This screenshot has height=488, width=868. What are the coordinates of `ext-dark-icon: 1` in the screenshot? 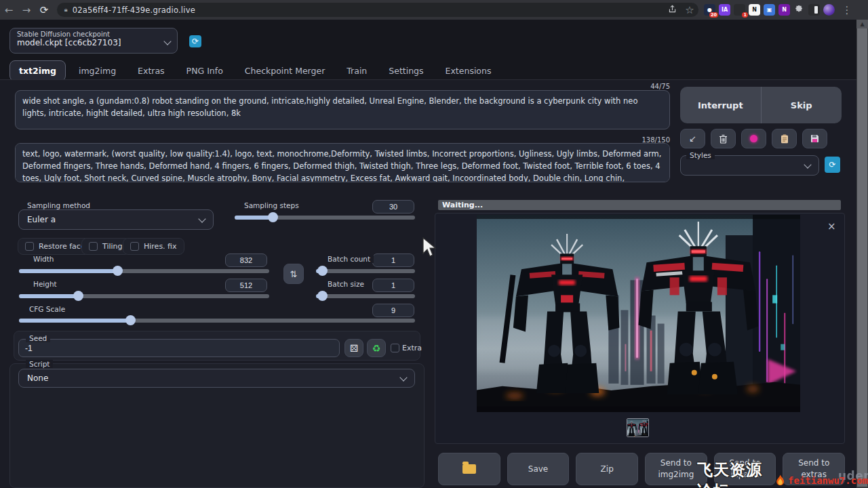 It's located at (739, 9).